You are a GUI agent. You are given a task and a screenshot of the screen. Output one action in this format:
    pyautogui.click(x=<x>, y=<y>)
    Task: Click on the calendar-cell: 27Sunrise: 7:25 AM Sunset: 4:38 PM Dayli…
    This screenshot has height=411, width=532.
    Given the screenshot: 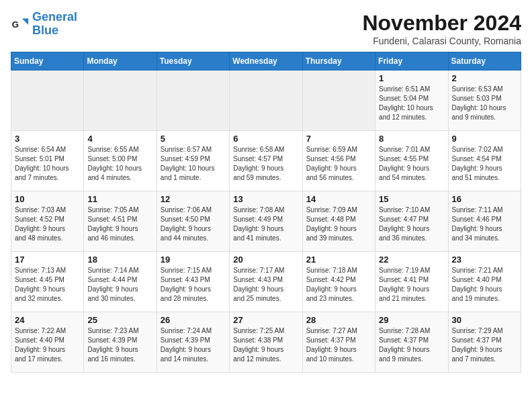 What is the action you would take?
    pyautogui.click(x=266, y=342)
    